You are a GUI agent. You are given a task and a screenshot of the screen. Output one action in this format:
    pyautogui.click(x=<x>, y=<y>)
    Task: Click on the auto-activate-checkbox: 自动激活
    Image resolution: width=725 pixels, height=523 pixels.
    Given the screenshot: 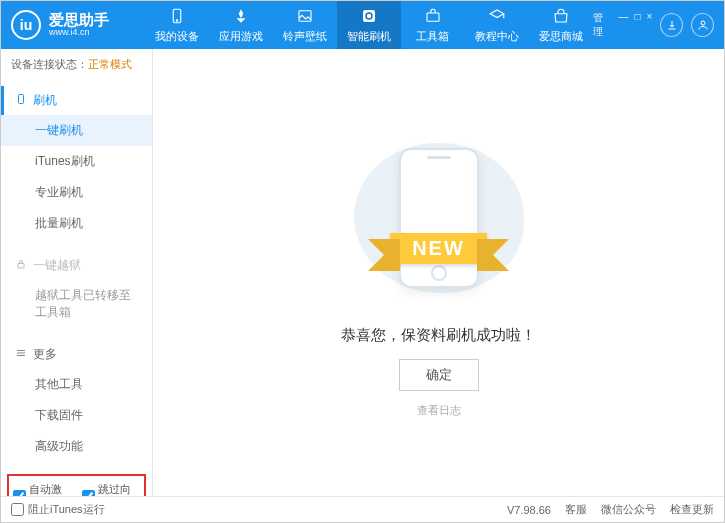 What is the action you would take?
    pyautogui.click(x=42, y=489)
    